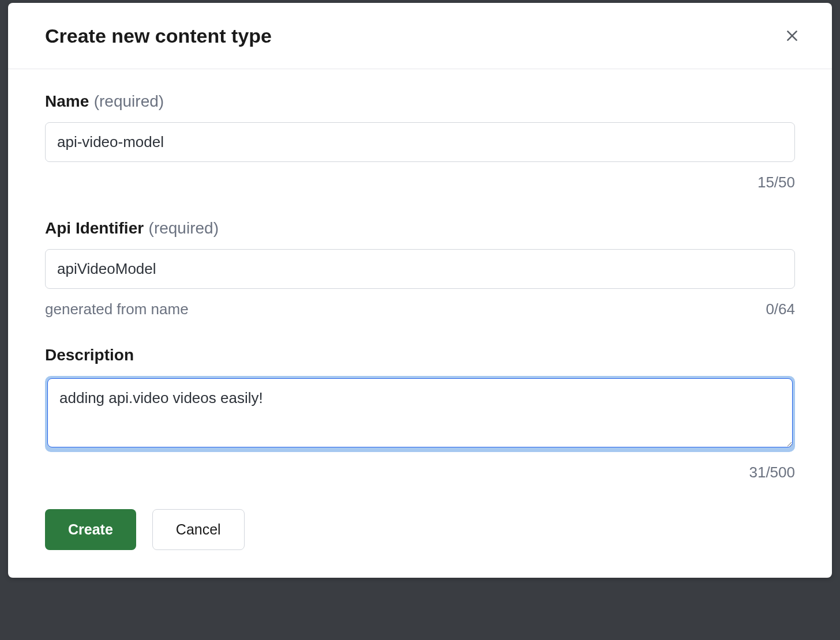 The width and height of the screenshot is (840, 640). I want to click on description-label: Description, so click(89, 355).